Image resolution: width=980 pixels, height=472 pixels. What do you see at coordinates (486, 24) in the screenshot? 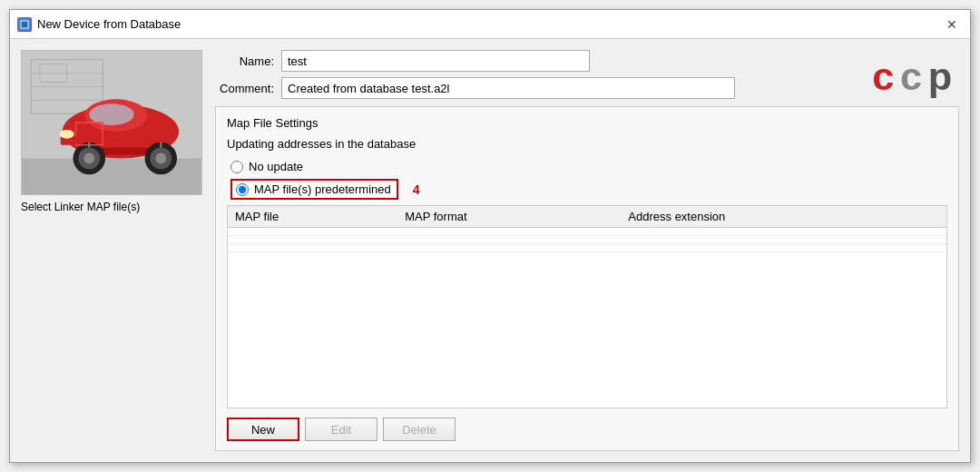
I see `window-title: New Device from Database` at bounding box center [486, 24].